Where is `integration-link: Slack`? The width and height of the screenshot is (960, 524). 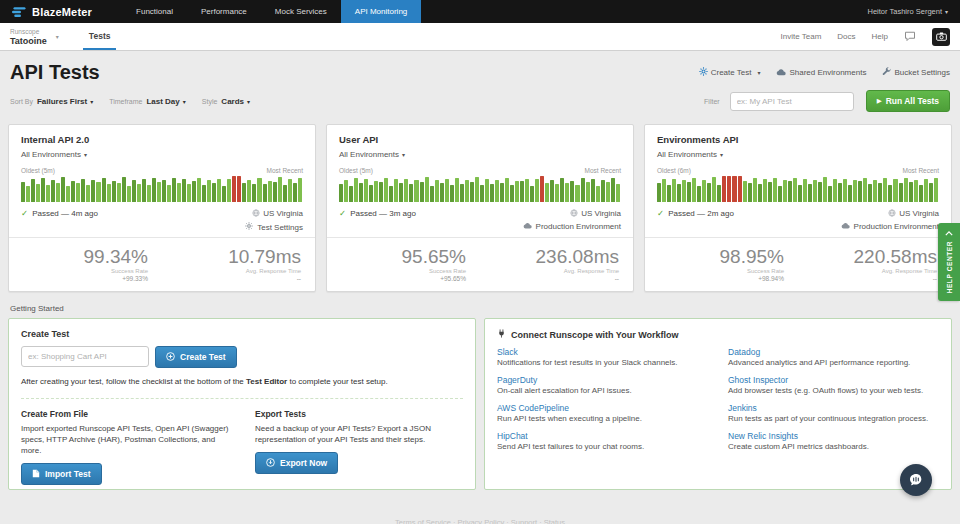
integration-link: Slack is located at coordinates (602, 352).